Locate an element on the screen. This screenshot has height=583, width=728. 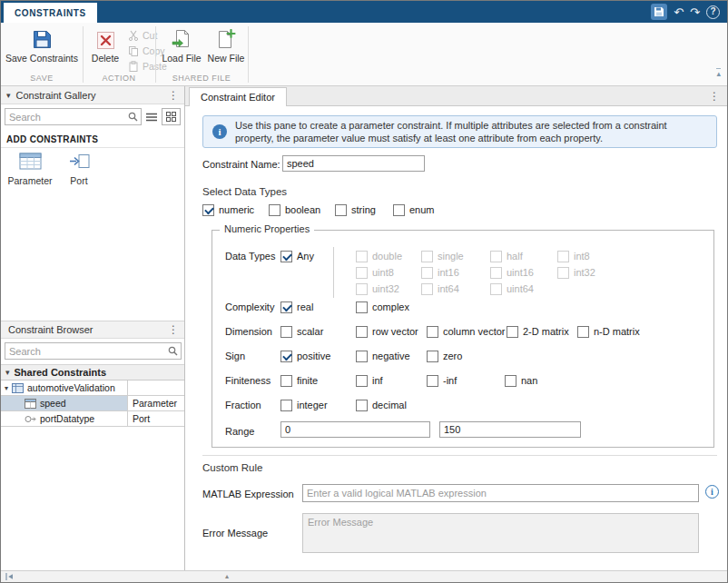
checkbox-inf: inf is located at coordinates (369, 380).